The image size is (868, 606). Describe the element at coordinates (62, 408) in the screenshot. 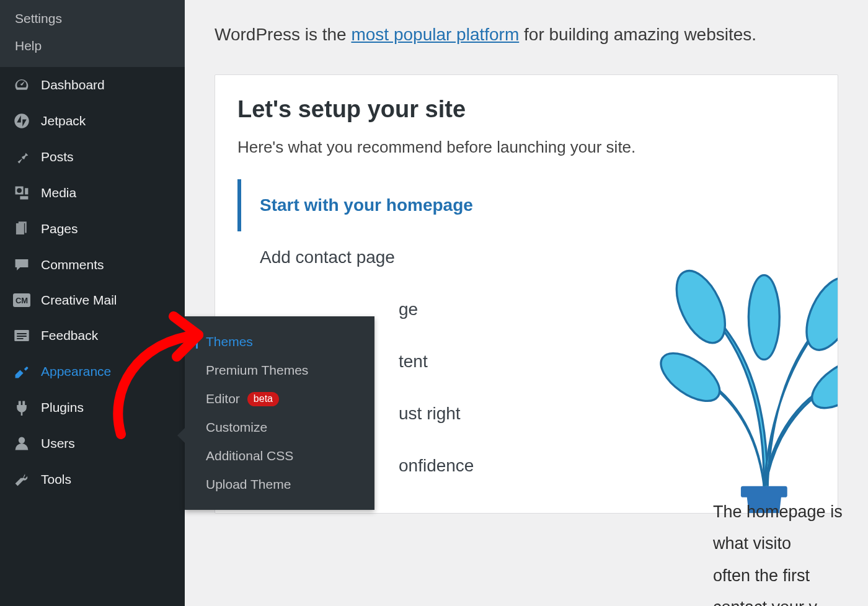

I see `sidebar-item-label: Plugins` at that location.